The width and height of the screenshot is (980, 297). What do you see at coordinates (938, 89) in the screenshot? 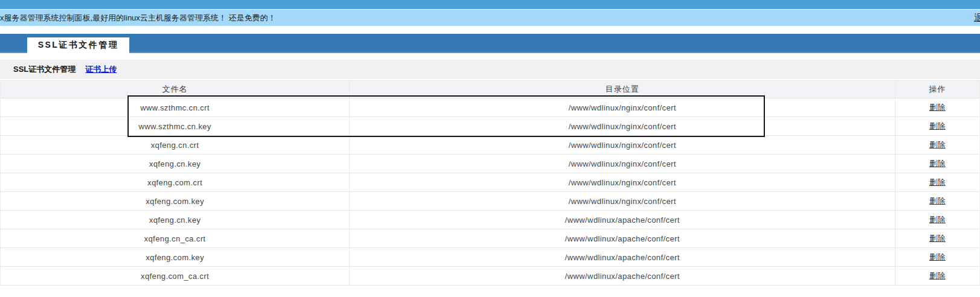
I see `column-header-action: 操作` at bounding box center [938, 89].